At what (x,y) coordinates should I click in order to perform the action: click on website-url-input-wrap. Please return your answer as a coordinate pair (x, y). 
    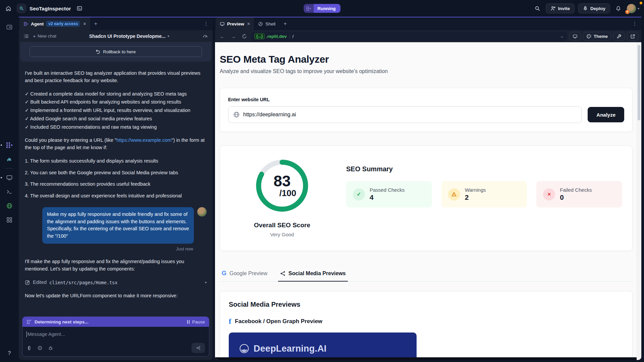
    Looking at the image, I should click on (405, 115).